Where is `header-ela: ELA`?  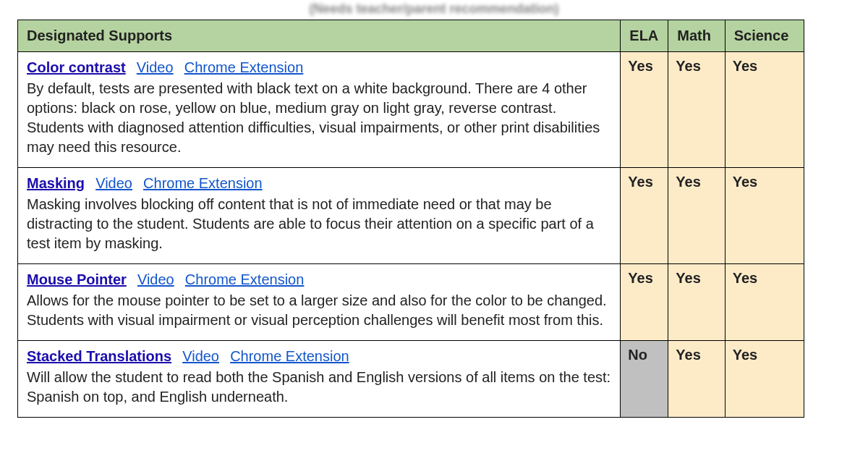
header-ela: ELA is located at coordinates (644, 36).